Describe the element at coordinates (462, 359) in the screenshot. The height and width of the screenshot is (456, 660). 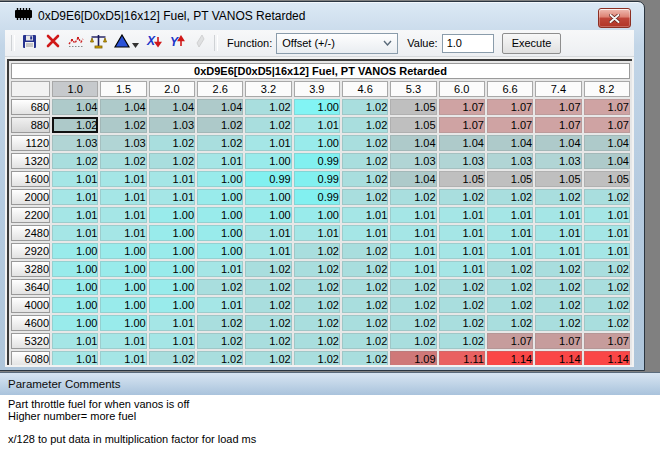
I see `map-cell: 1.11` at that location.